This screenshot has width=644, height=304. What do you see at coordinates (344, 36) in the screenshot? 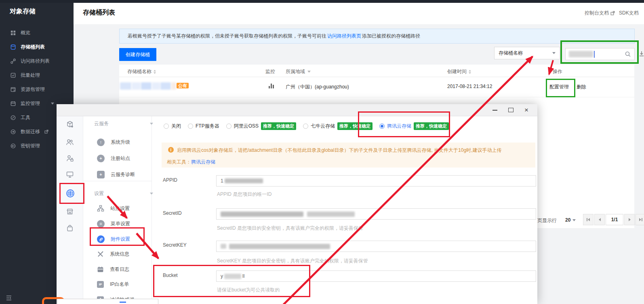
I see `access-path-page-link: 访问路径列表页` at bounding box center [344, 36].